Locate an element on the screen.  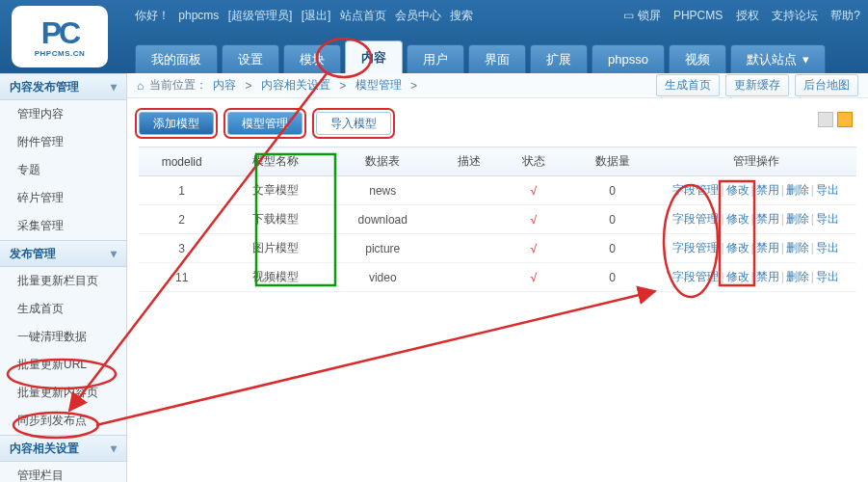
col-header-5: 数据量 is located at coordinates (613, 162).